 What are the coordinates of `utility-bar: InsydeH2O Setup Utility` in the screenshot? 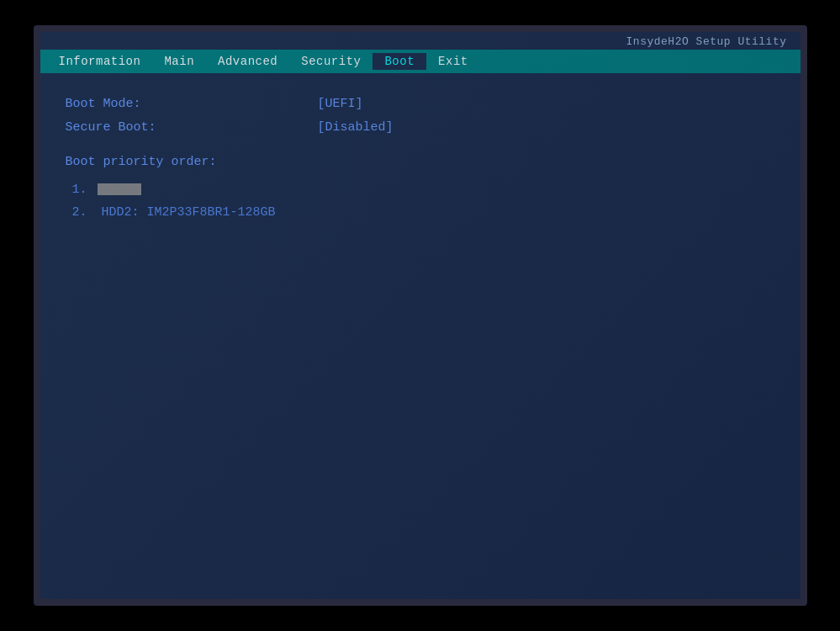 It's located at (420, 40).